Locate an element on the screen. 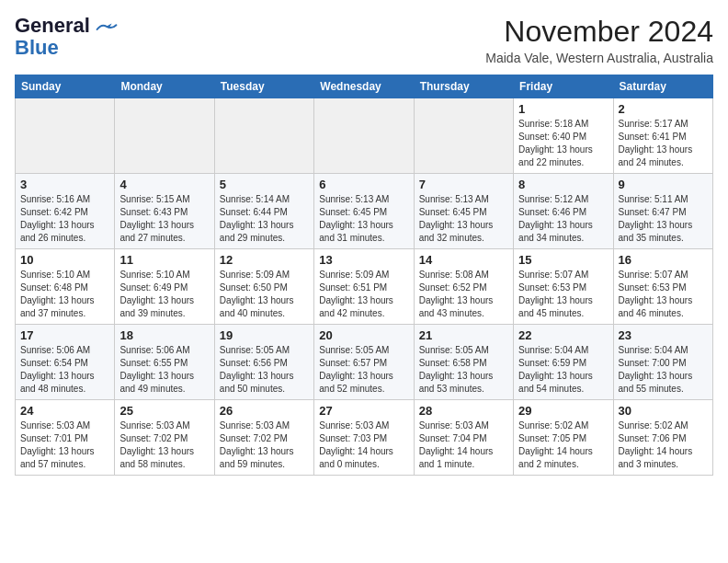  day-number: 2 is located at coordinates (664, 109).